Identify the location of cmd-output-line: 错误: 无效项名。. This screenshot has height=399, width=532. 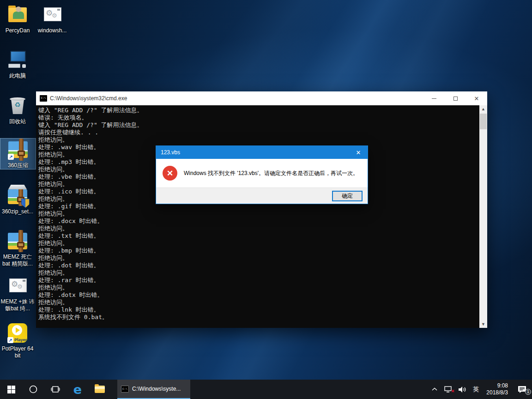
(258, 118).